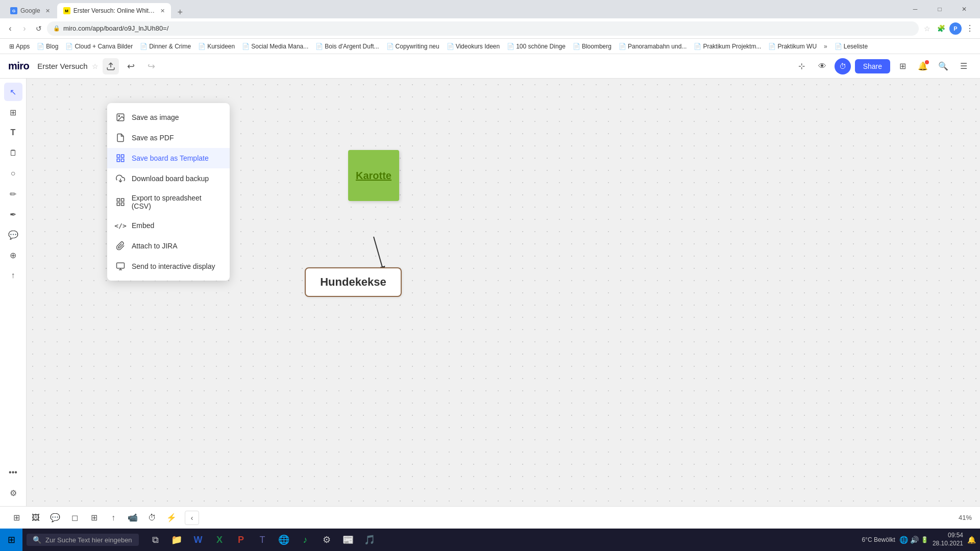  I want to click on notifications-btn: 🔔, so click(972, 540).